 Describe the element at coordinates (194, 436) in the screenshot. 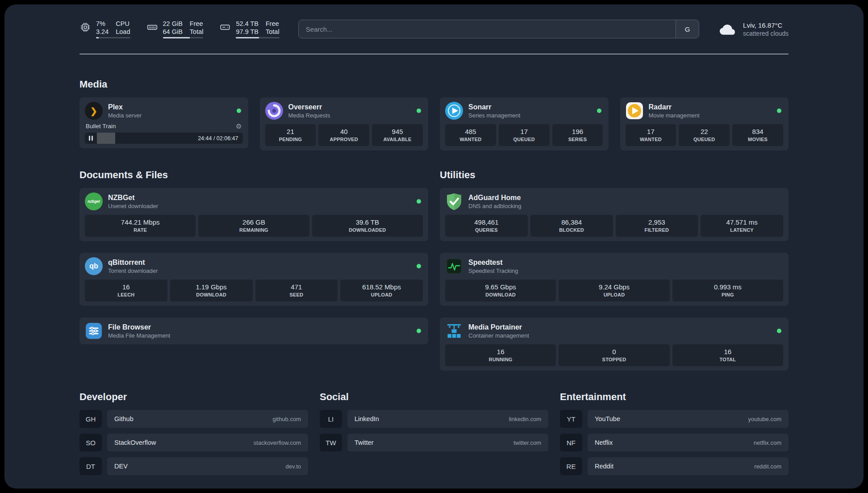

I see `bookmark-group-developer: Developer GH Github github.com SO StackO…` at that location.